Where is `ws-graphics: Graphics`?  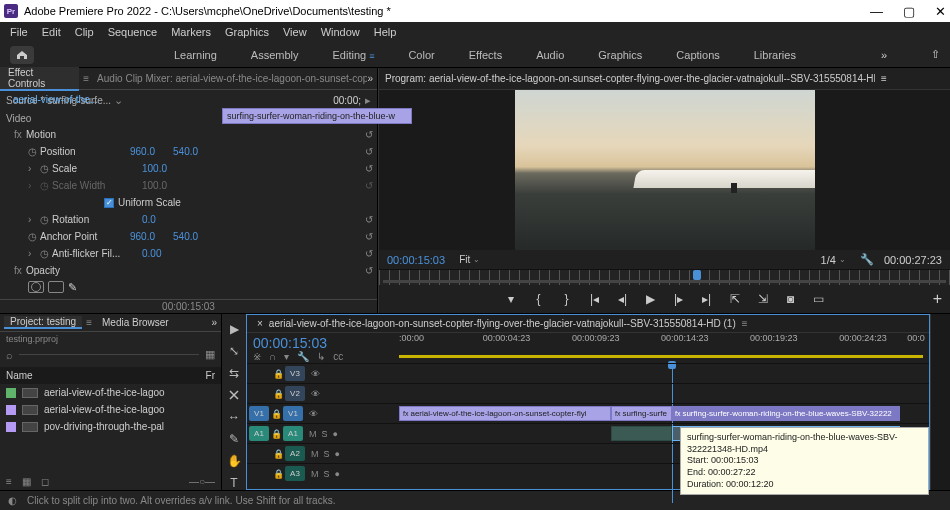 ws-graphics: Graphics is located at coordinates (620, 55).